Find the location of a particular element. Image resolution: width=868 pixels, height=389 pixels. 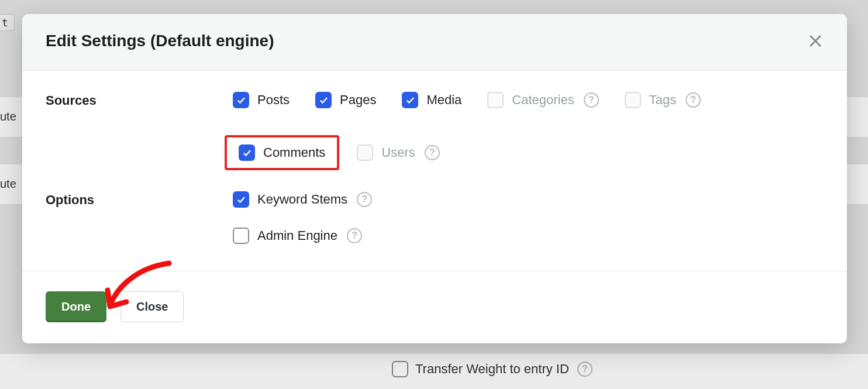

source-tags: Tags ? is located at coordinates (663, 100).